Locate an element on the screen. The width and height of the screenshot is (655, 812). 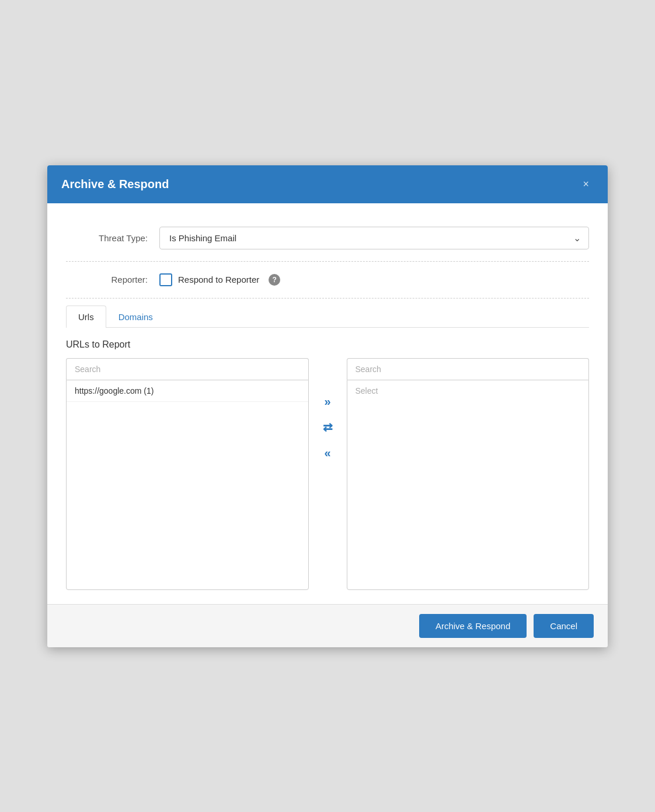
left-search-input is located at coordinates (187, 369).